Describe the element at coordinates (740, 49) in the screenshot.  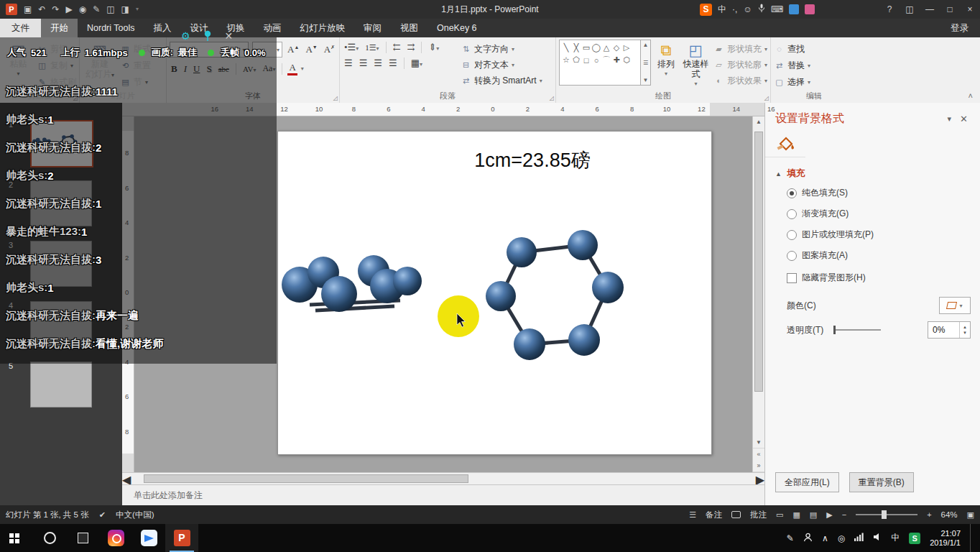
I see `shape-fill-button: ▰形状填充▾` at that location.